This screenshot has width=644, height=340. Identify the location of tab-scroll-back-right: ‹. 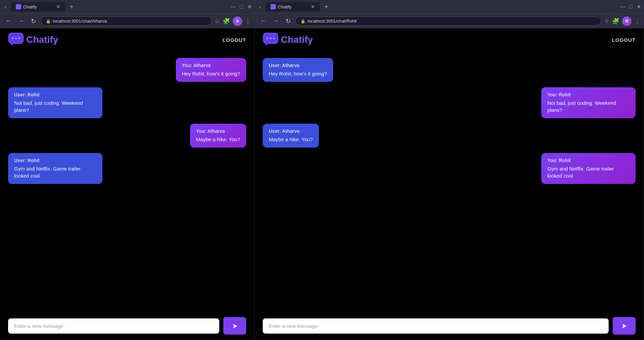
(260, 7).